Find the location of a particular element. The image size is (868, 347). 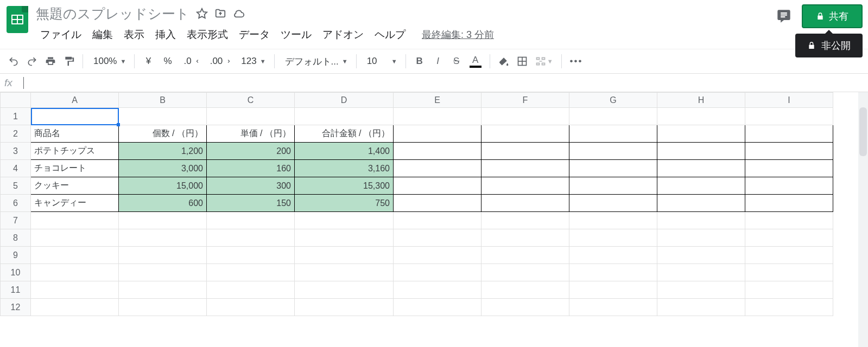

cell-D4: 3,160 is located at coordinates (344, 169).